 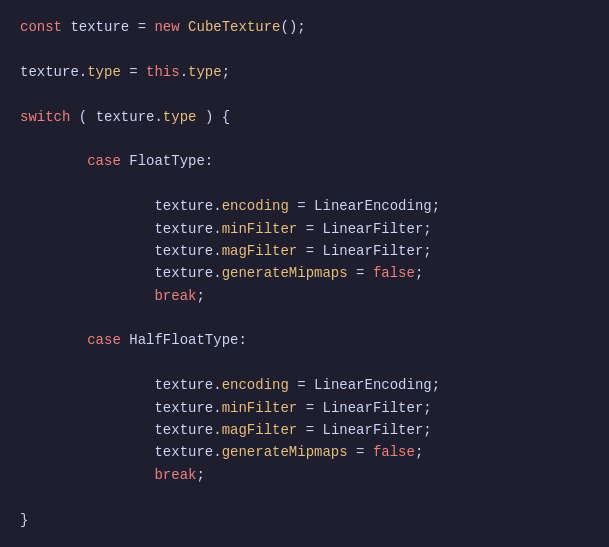 I want to click on code-line-21: break;, so click(x=304, y=475).